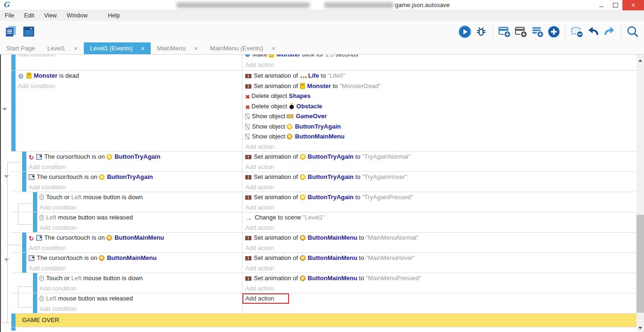 The width and height of the screenshot is (644, 332). Describe the element at coordinates (601, 5) in the screenshot. I see `minimize-button` at that location.